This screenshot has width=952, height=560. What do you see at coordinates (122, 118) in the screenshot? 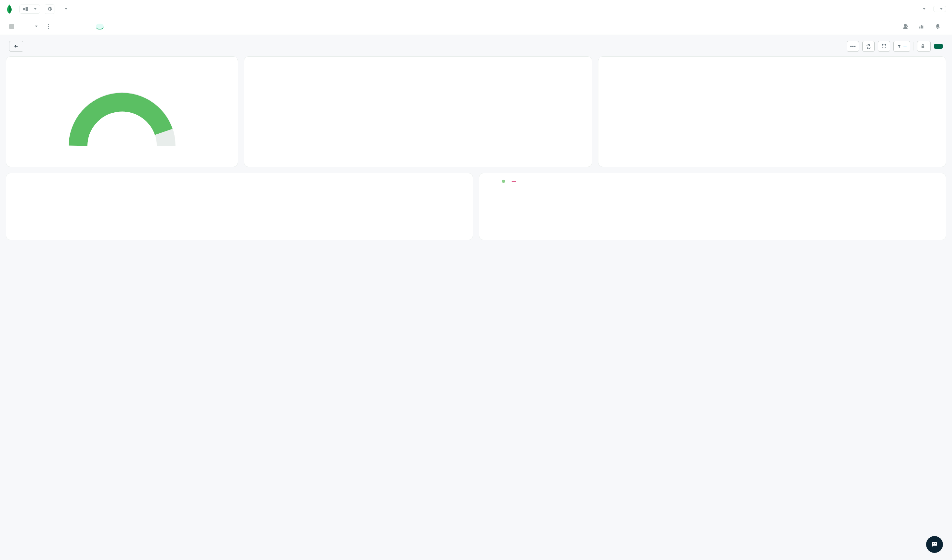
I see `gauge-chart` at bounding box center [122, 118].